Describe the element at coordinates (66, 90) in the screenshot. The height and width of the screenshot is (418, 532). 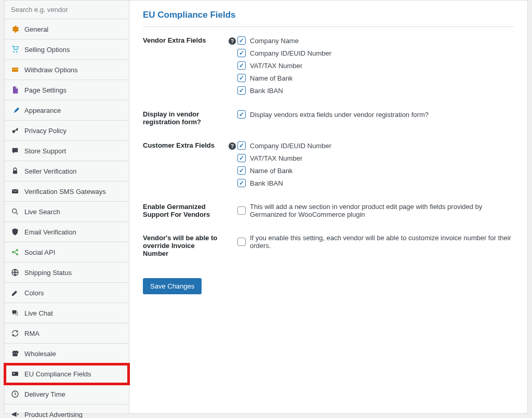
I see `sidebar-item-page-settings: Page Settings` at that location.